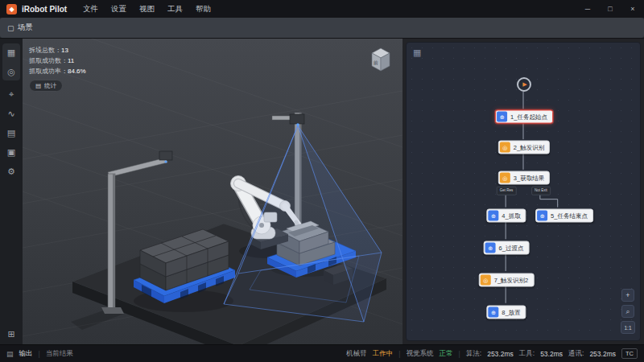  What do you see at coordinates (11, 191) in the screenshot?
I see `left-toolbar: ▦ ◎ ⌖ ∿ ▤ ▣ ⚙ ⊞` at bounding box center [11, 191].